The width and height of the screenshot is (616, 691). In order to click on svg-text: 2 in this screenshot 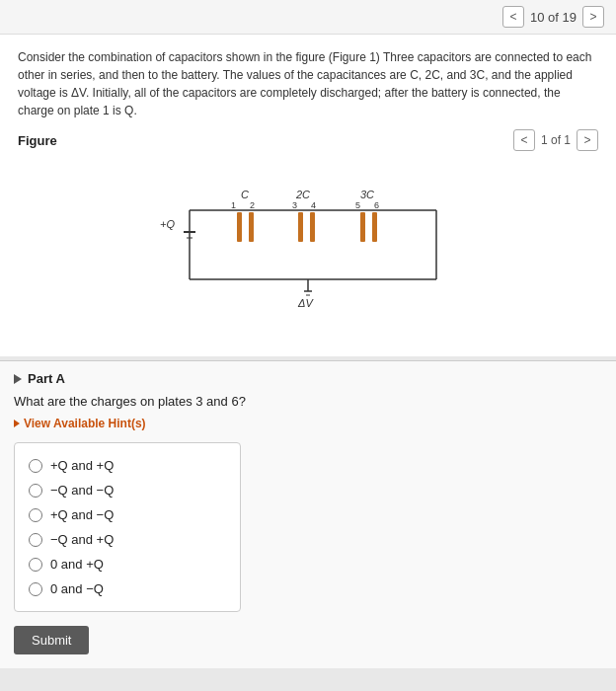, I will do `click(253, 205)`.